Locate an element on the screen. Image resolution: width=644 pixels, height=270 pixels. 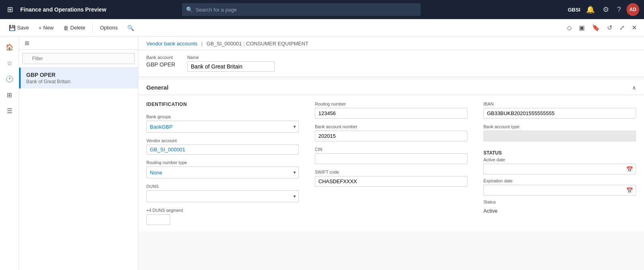
close-icon: ✕ is located at coordinates (634, 28).